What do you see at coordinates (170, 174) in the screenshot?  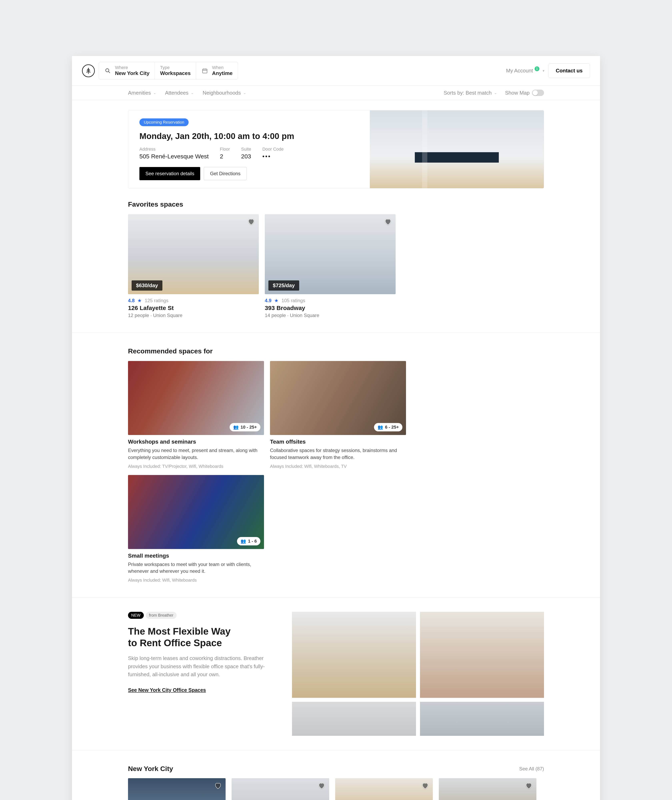 I see `reservation-details-button: See reservation details` at bounding box center [170, 174].